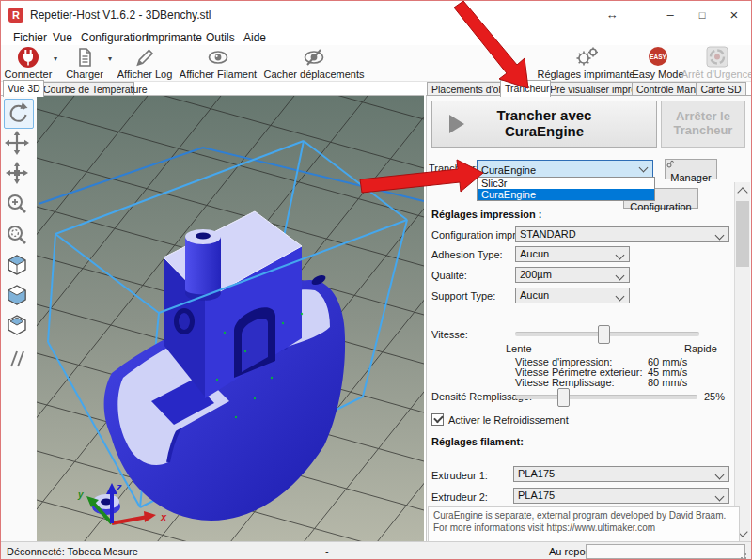 This screenshot has width=752, height=560. What do you see at coordinates (85, 57) in the screenshot?
I see `document-icon` at bounding box center [85, 57].